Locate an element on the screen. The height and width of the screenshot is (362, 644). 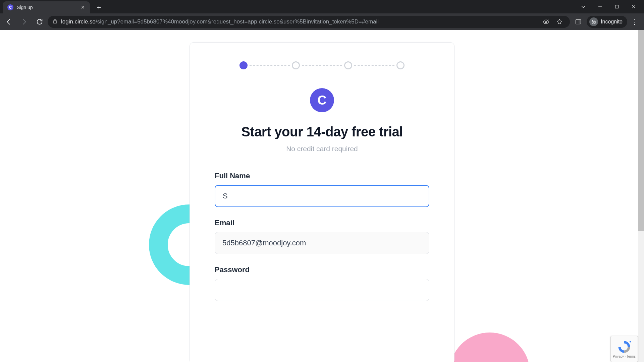
field-group-password: Password is located at coordinates (322, 283).